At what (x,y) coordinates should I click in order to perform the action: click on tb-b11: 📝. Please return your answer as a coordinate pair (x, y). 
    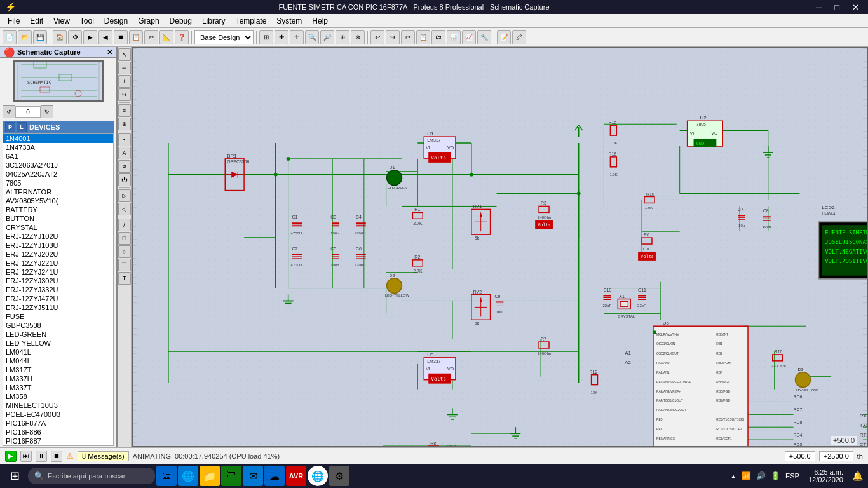
    Looking at the image, I should click on (504, 37).